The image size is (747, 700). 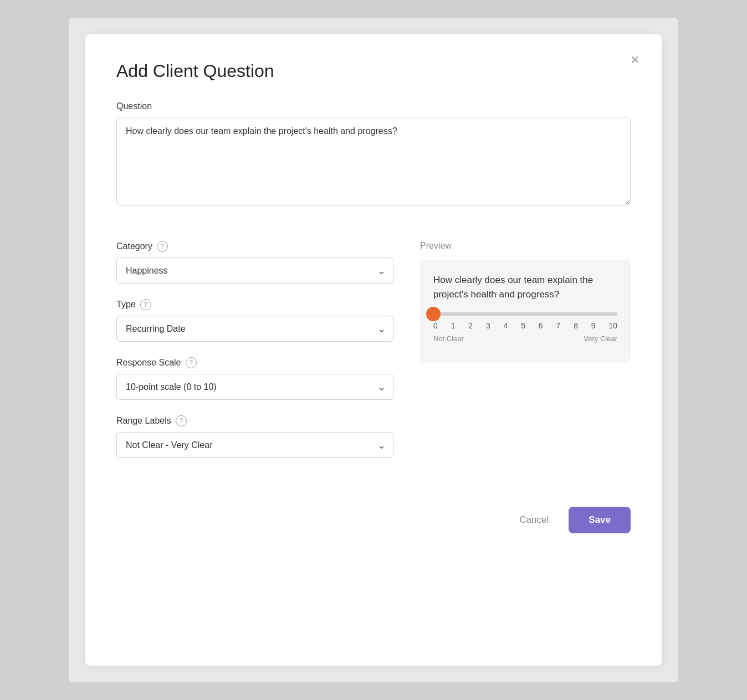 What do you see at coordinates (255, 329) in the screenshot?
I see `type-select: Recurring Date One-time Monthly` at bounding box center [255, 329].